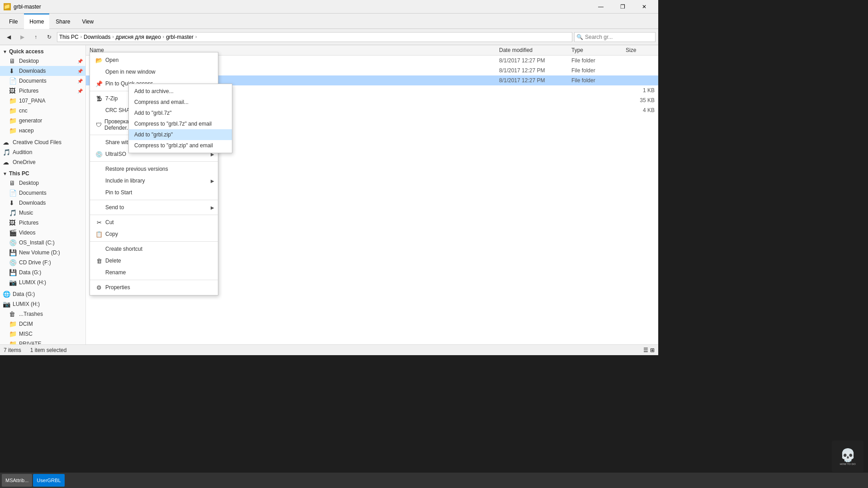 The image size is (868, 488). What do you see at coordinates (154, 222) in the screenshot?
I see `context-cut: ✂ Cut` at bounding box center [154, 222].